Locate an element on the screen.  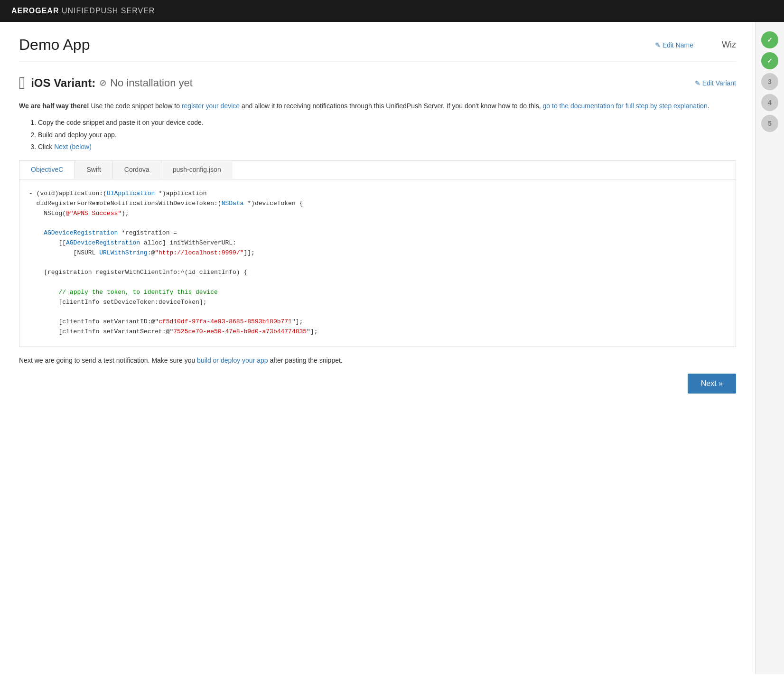
footer-text: Next we are going to send a test notific… is located at coordinates (378, 360).